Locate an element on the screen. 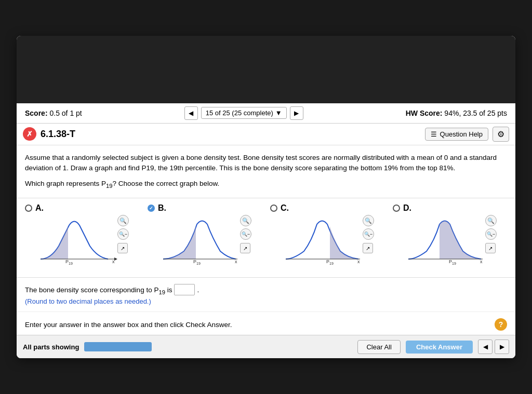  graph-option-d: D. x P 19 🔍 🔍− ↗ is located at coordinates (450, 238).